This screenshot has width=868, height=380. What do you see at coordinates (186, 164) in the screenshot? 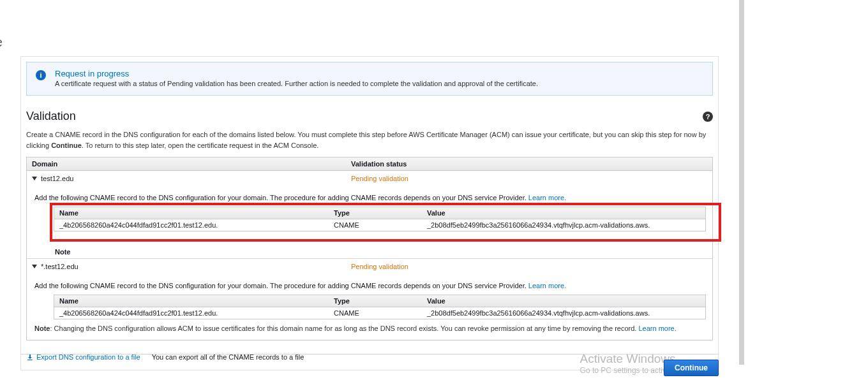
I see `col-domain: Domain` at bounding box center [186, 164].